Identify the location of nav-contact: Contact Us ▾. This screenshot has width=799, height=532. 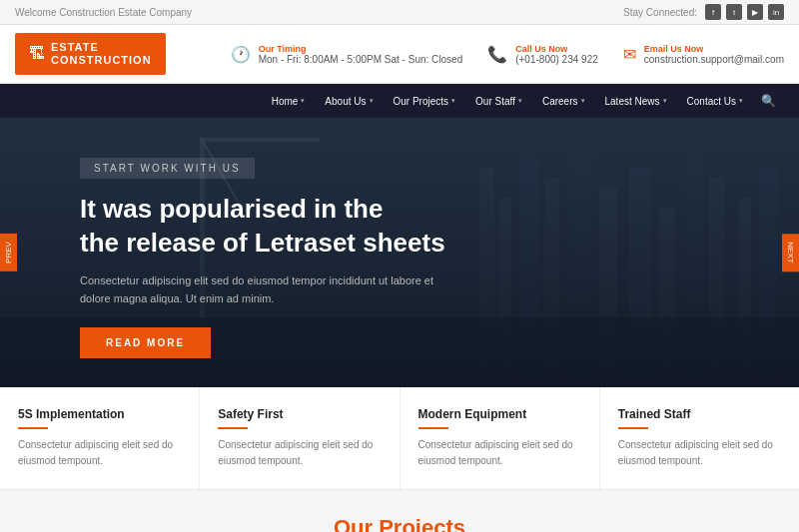
(715, 102).